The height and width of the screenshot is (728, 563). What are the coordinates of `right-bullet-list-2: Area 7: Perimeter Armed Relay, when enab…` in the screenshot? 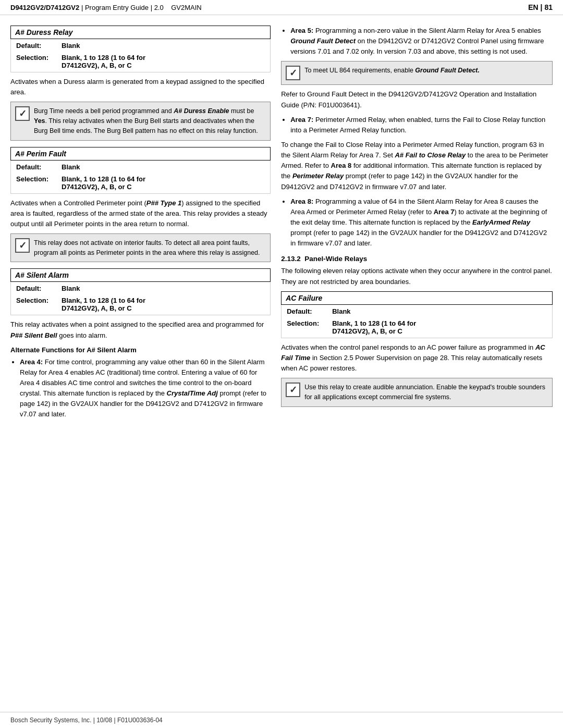 It's located at (417, 125).